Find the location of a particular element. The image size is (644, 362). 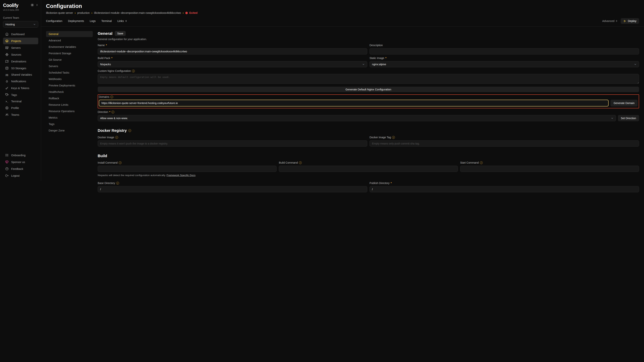

sidebar-item-onboarding: Onboarding is located at coordinates (20, 155).